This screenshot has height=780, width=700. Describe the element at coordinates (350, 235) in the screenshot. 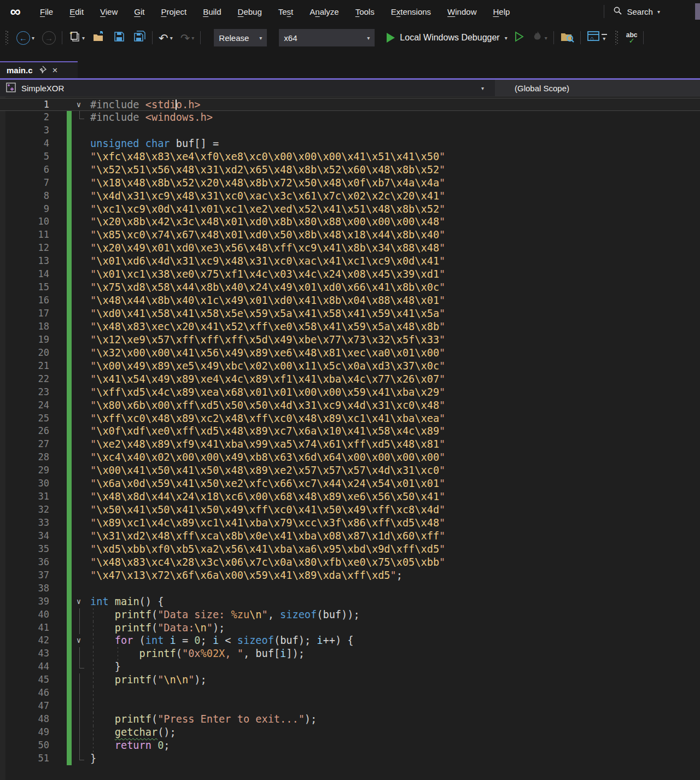

I see `code-line: 11"\x85\xc0\x74\x67\x48\x01\xd0\x50\x8b\…` at that location.